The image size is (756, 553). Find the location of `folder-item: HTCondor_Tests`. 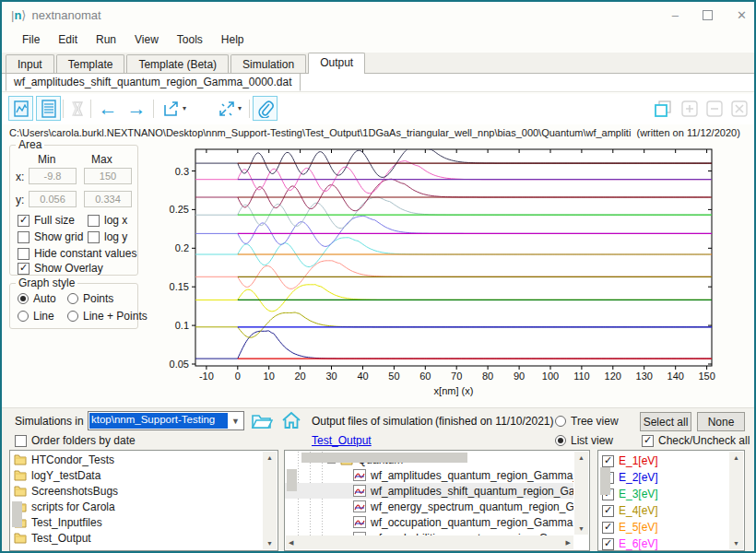

folder-item: HTCondor_Tests is located at coordinates (136, 459).